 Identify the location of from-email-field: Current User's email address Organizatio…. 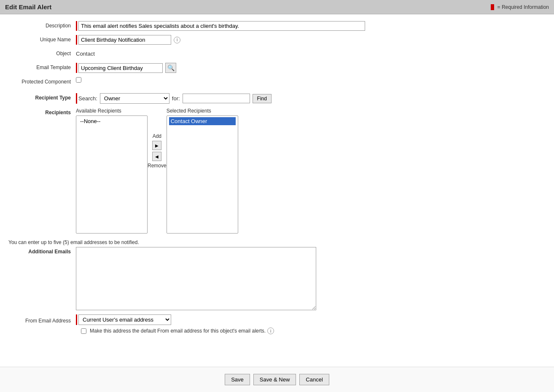
(311, 320).